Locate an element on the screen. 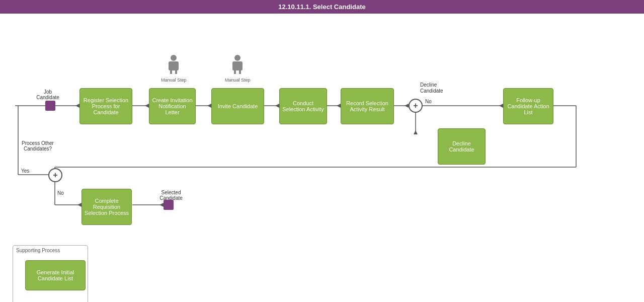 The height and width of the screenshot is (302, 644). page-title: 12.10.11.1. Select Candidate is located at coordinates (322, 7).